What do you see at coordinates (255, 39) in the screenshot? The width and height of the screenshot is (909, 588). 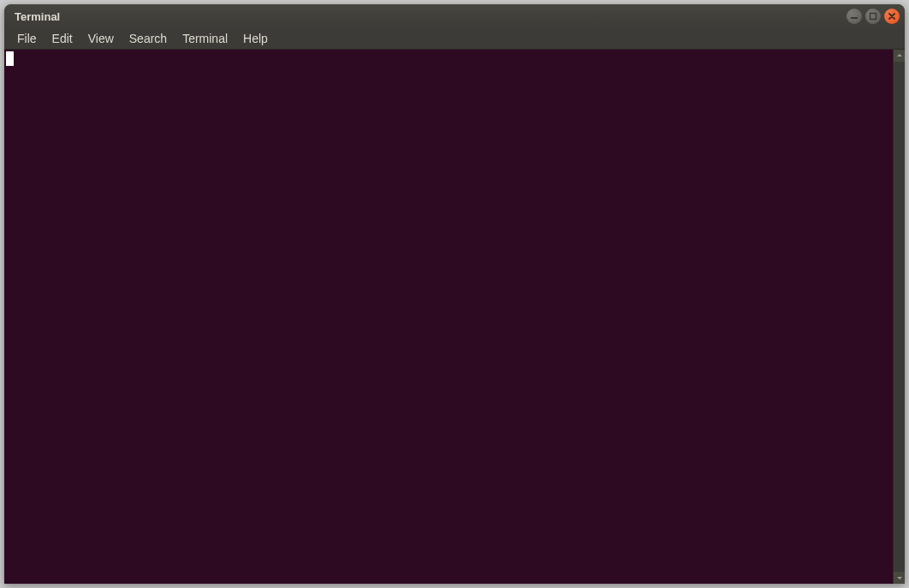 I see `menu-help: Help` at bounding box center [255, 39].